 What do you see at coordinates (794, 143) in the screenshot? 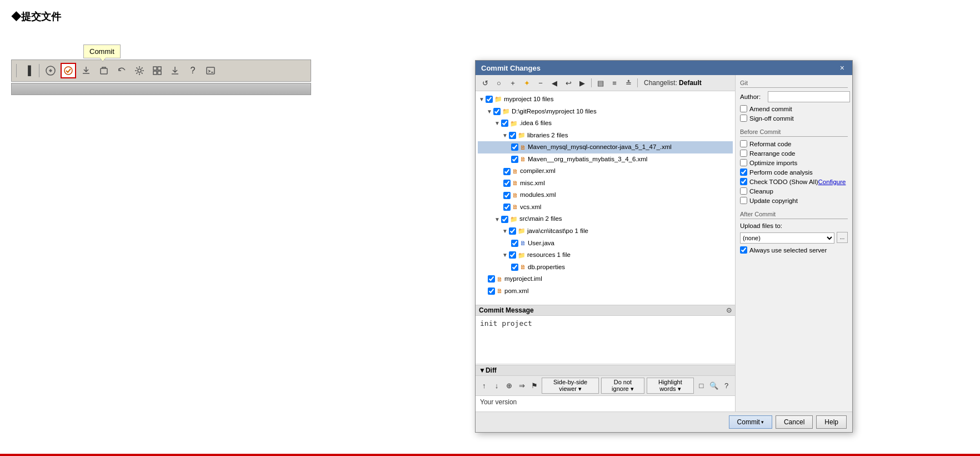
I see `reformat-code-row: Reformat code` at bounding box center [794, 143].